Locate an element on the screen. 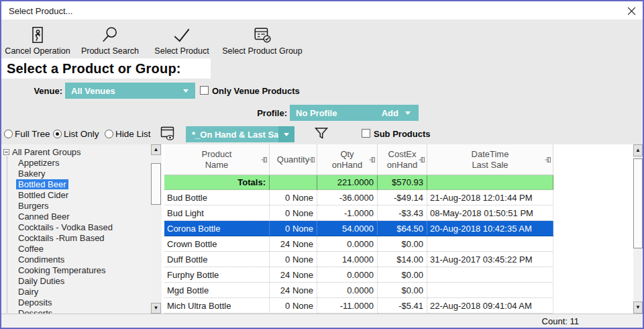  table-cell: 54.0000 is located at coordinates (347, 228).